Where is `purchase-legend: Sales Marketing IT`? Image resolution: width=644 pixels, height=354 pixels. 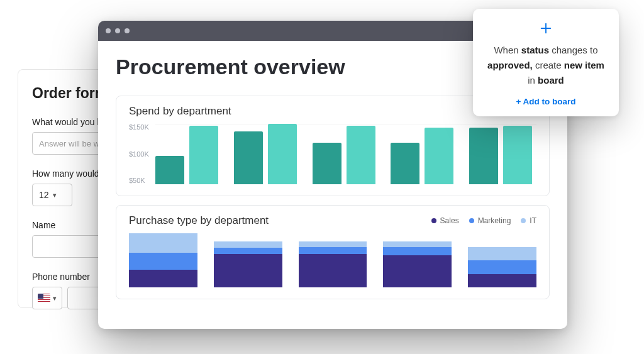
purchase-legend: Sales Marketing IT is located at coordinates (484, 221).